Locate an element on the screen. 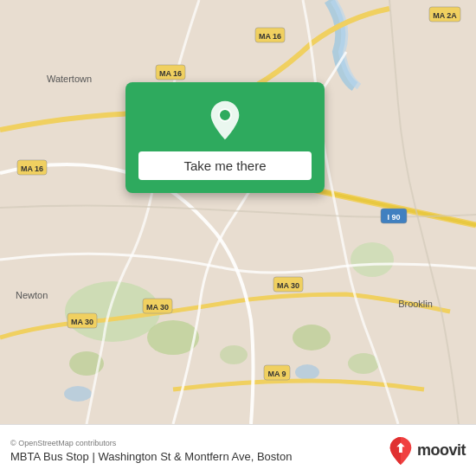 The height and width of the screenshot is (476, 476). svg-text: Brooklin is located at coordinates (415, 304).